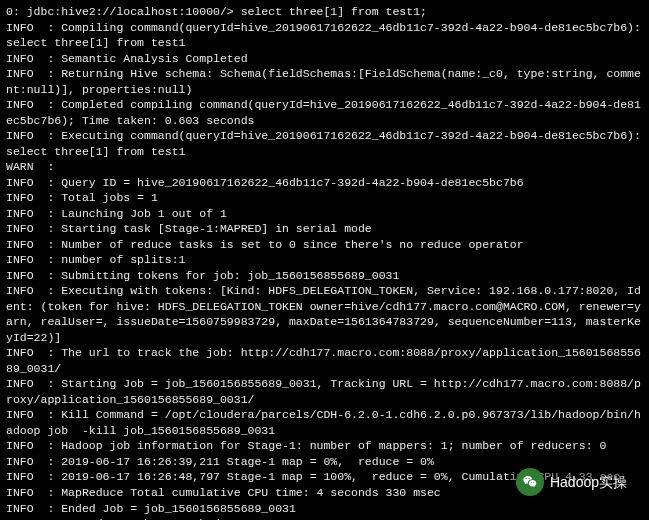  I want to click on log-line-11: INFO : number of splits:1, so click(324, 260).